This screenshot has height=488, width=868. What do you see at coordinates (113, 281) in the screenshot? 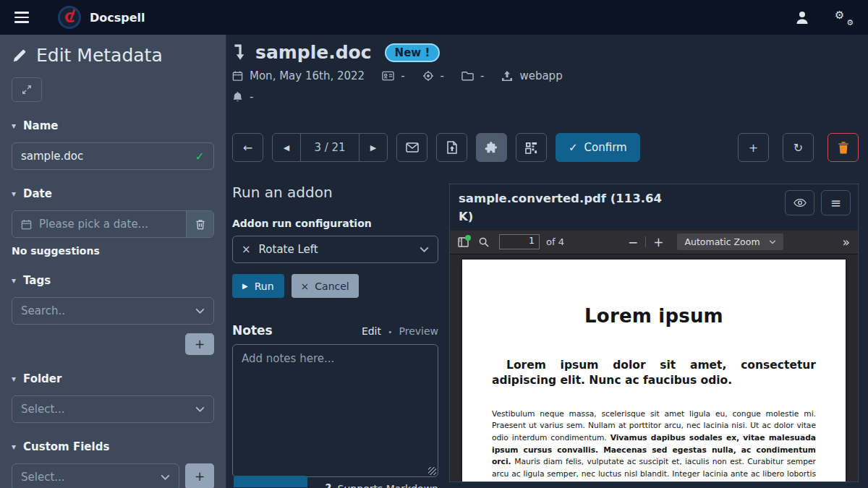
I see `tags-section-toggle: ▾ Tags` at bounding box center [113, 281].